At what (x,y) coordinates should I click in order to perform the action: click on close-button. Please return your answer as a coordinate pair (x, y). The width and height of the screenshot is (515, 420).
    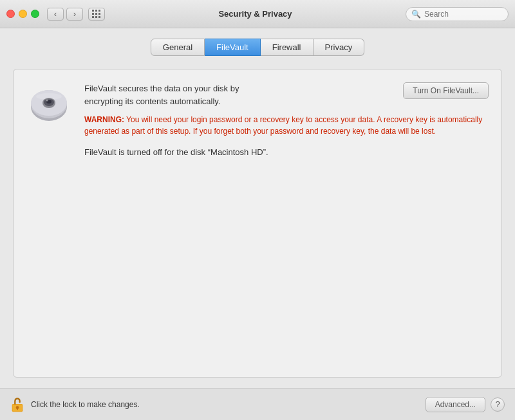
    Looking at the image, I should click on (10, 14).